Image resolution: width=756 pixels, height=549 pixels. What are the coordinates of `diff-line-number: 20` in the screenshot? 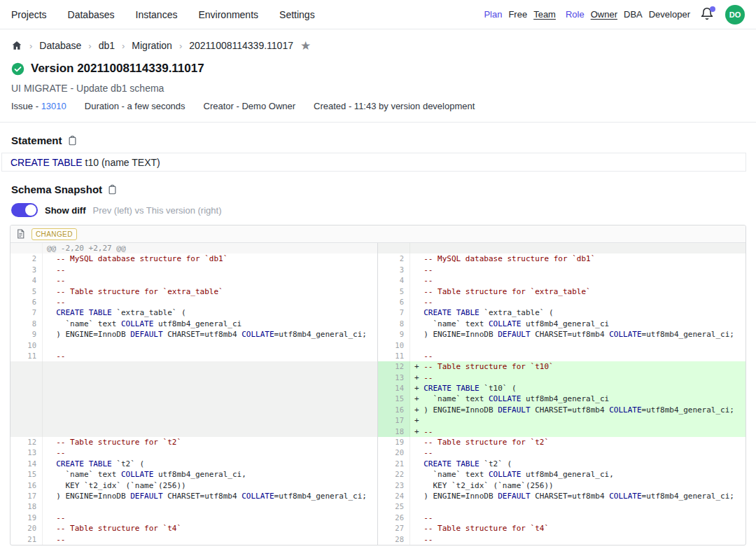 It's located at (27, 528).